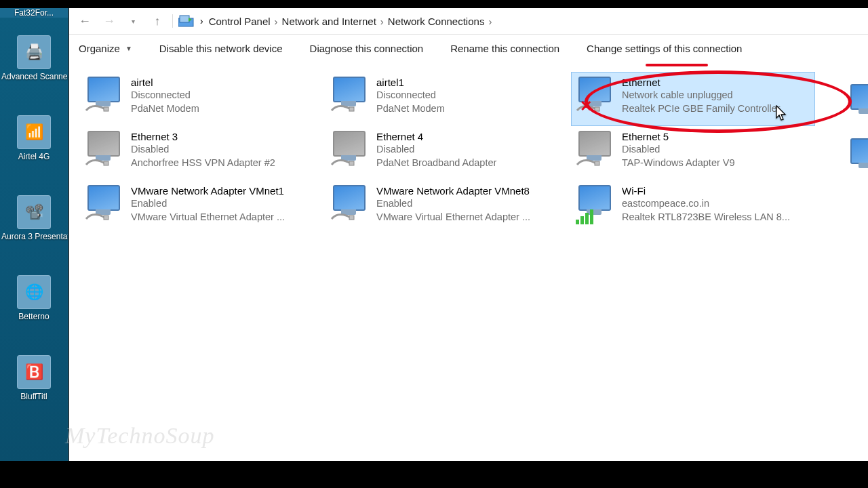 The height and width of the screenshot is (488, 868). What do you see at coordinates (133, 21) in the screenshot?
I see `recent-dropdown: ▾` at bounding box center [133, 21].